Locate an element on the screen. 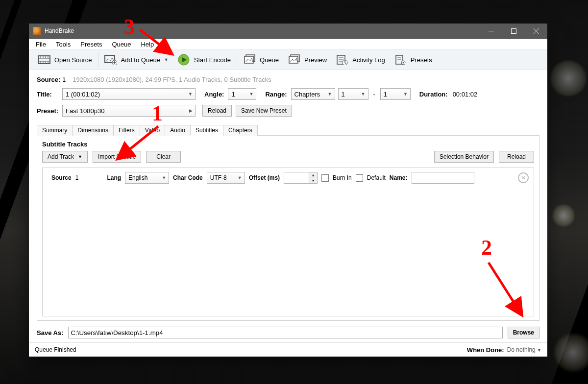 Image resolution: width=588 pixels, height=384 pixels. browse-button: Browse is located at coordinates (523, 333).